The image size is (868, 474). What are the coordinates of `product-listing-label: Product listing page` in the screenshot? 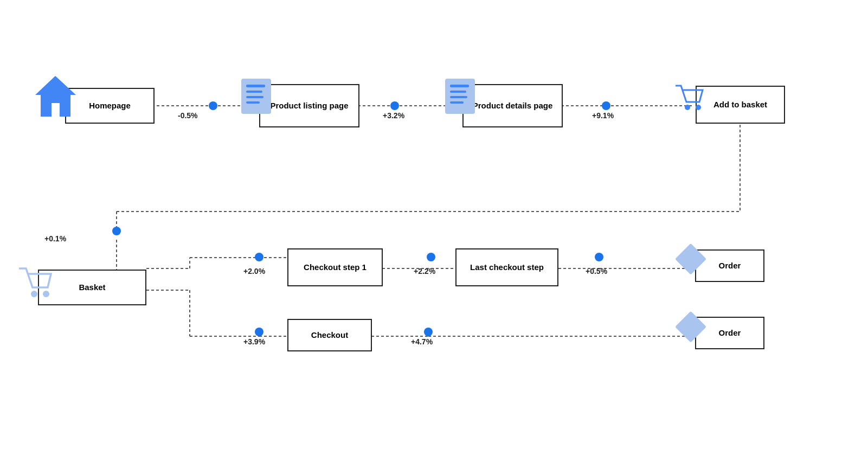 It's located at (309, 106).